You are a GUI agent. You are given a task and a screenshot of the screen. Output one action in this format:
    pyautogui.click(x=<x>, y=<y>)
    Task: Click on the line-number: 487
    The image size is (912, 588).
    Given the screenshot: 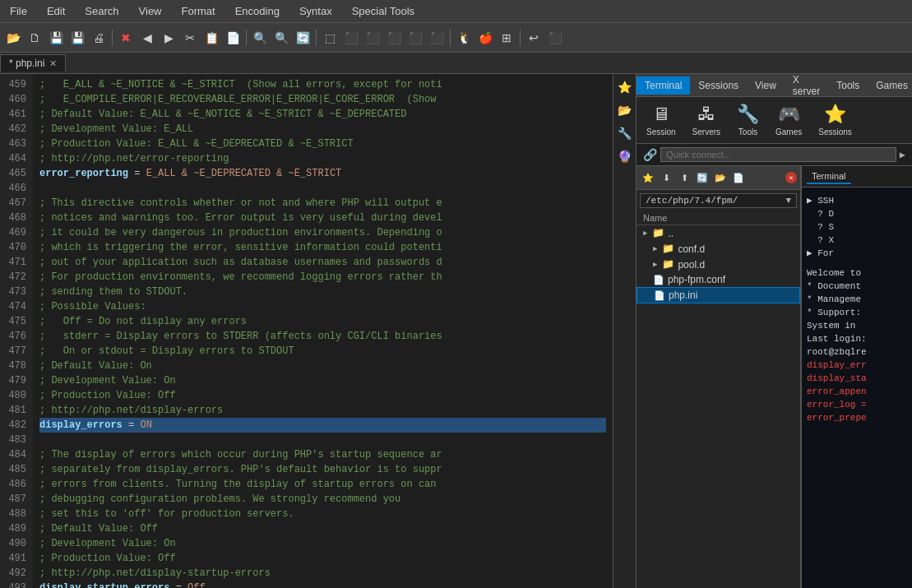 What is the action you would take?
    pyautogui.click(x=16, y=499)
    